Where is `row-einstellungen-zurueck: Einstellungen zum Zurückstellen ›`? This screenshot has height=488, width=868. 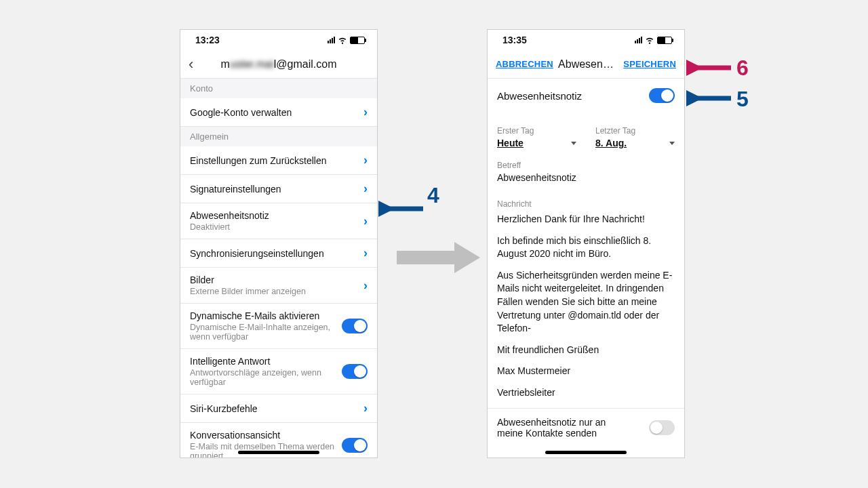 row-einstellungen-zurueck: Einstellungen zum Zurückstellen › is located at coordinates (279, 161).